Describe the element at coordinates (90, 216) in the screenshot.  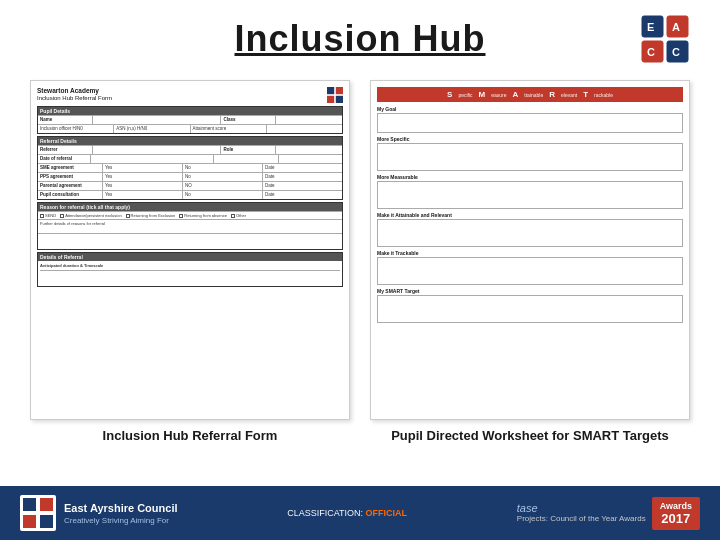
I see `reason-attendance: Attendance/persistent exclusion` at that location.